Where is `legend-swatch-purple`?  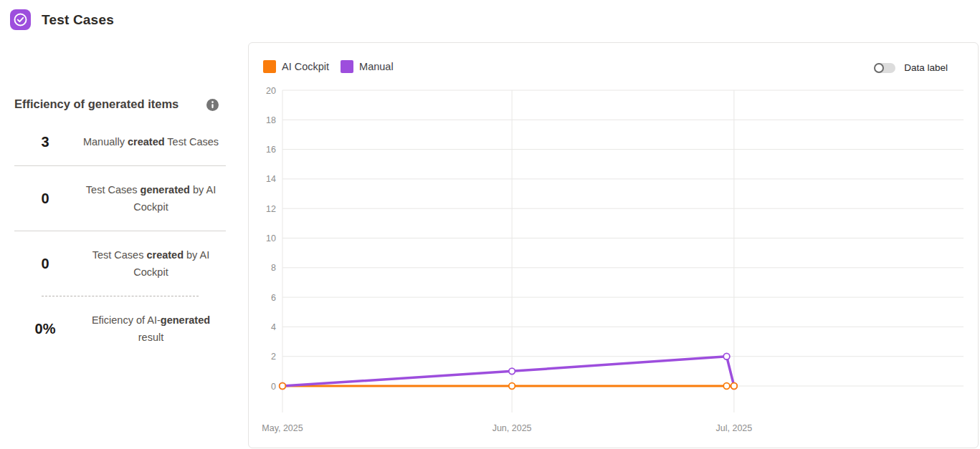
legend-swatch-purple is located at coordinates (347, 67).